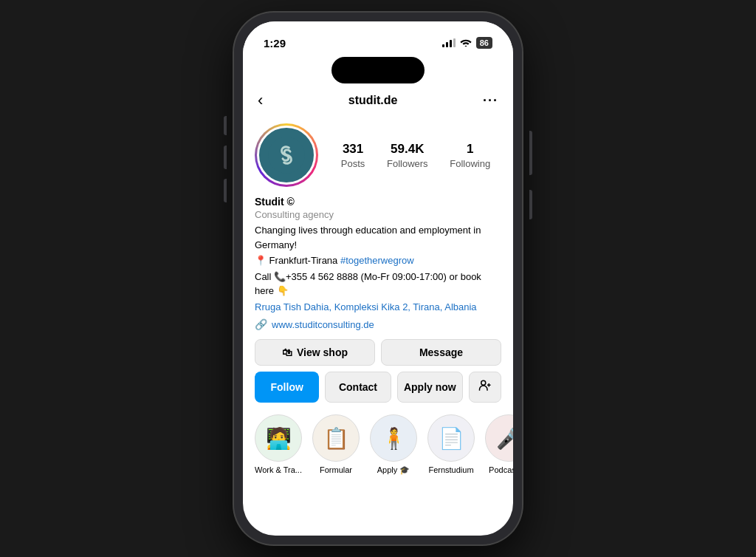  Describe the element at coordinates (275, 43) in the screenshot. I see `status-time: 1:29` at that location.